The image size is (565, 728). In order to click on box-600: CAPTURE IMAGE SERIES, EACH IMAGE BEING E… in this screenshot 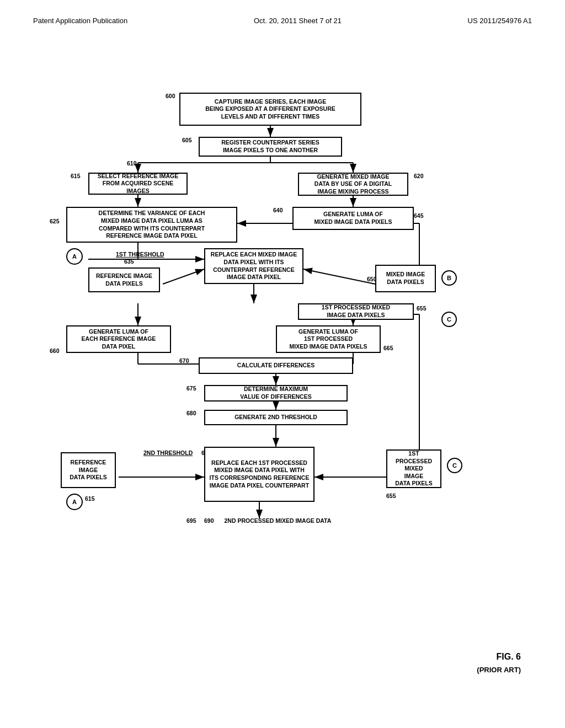, I will do `click(270, 109)`.